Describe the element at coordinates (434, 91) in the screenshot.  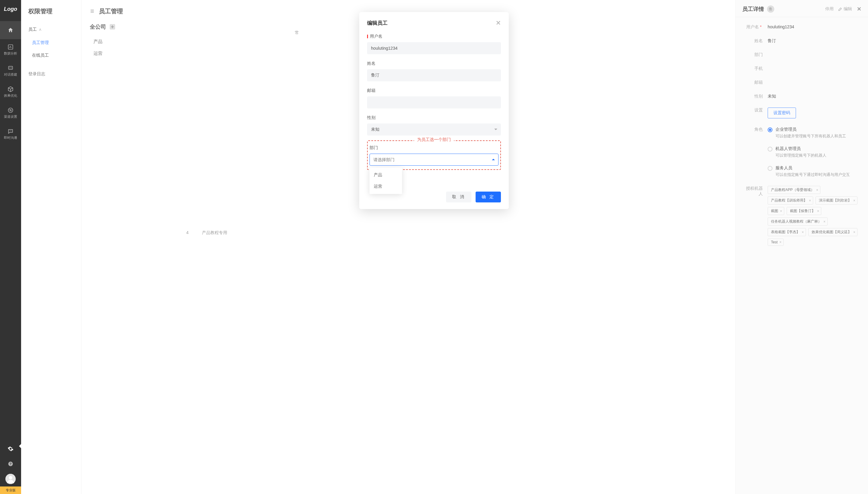
I see `form-label: 邮箱` at that location.